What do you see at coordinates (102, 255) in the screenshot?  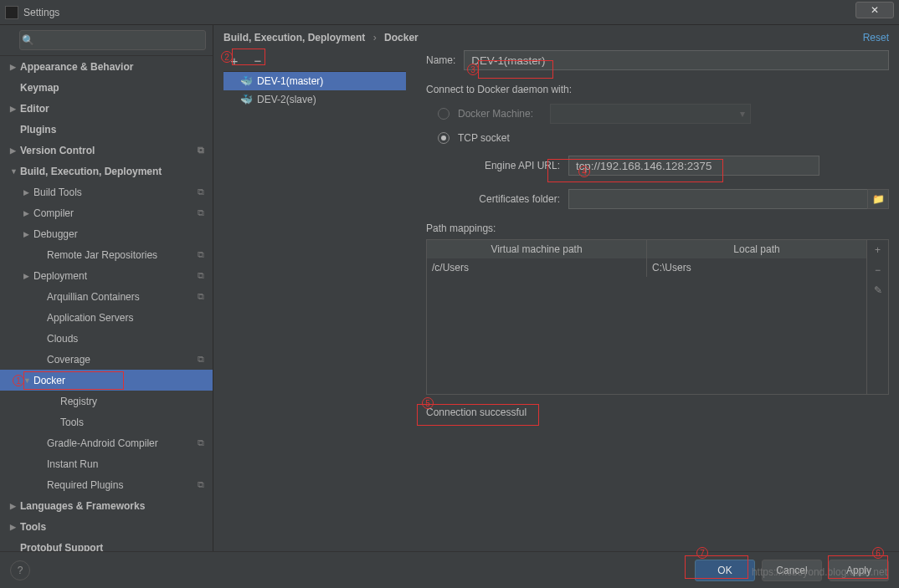 I see `sidebar-item-label: Remote Jar Repositories` at bounding box center [102, 255].